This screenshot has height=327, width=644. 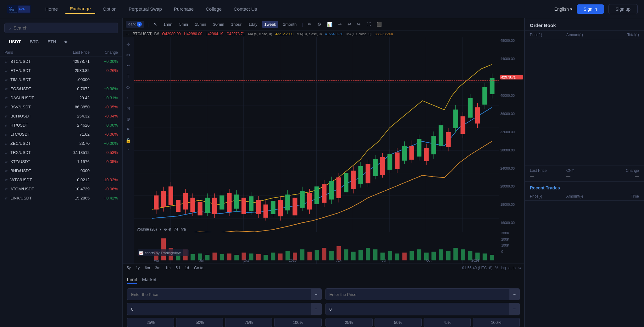 I want to click on scissors-icon: ✂, so click(x=128, y=55).